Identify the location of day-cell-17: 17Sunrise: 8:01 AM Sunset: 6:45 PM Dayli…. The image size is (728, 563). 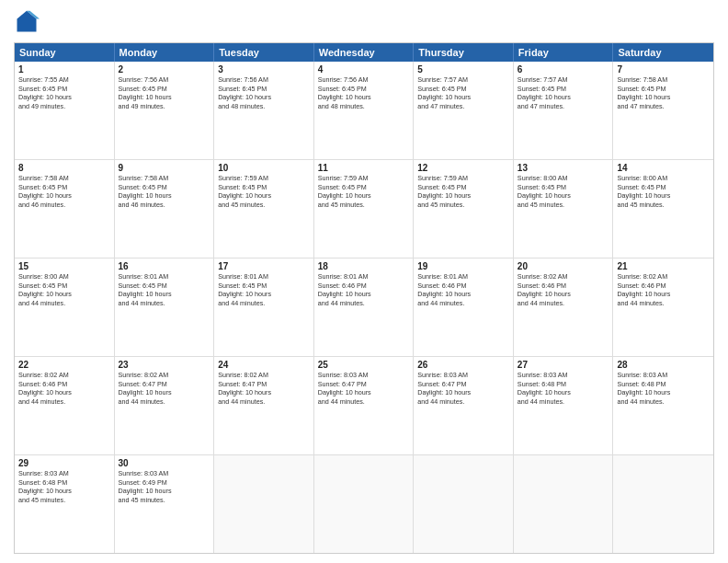
(265, 307).